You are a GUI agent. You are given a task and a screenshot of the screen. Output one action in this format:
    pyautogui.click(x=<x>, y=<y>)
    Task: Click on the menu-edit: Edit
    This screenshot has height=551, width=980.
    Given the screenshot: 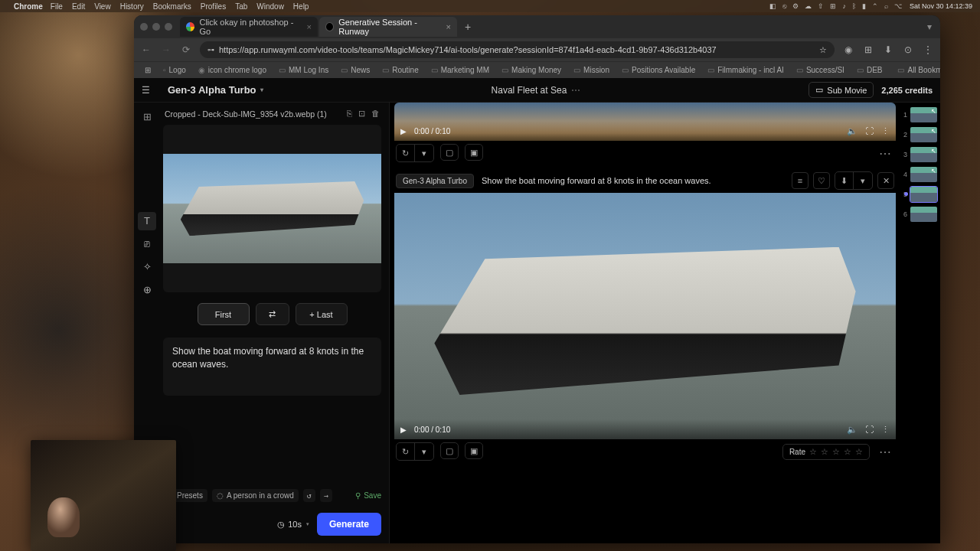 What is the action you would take?
    pyautogui.click(x=78, y=6)
    